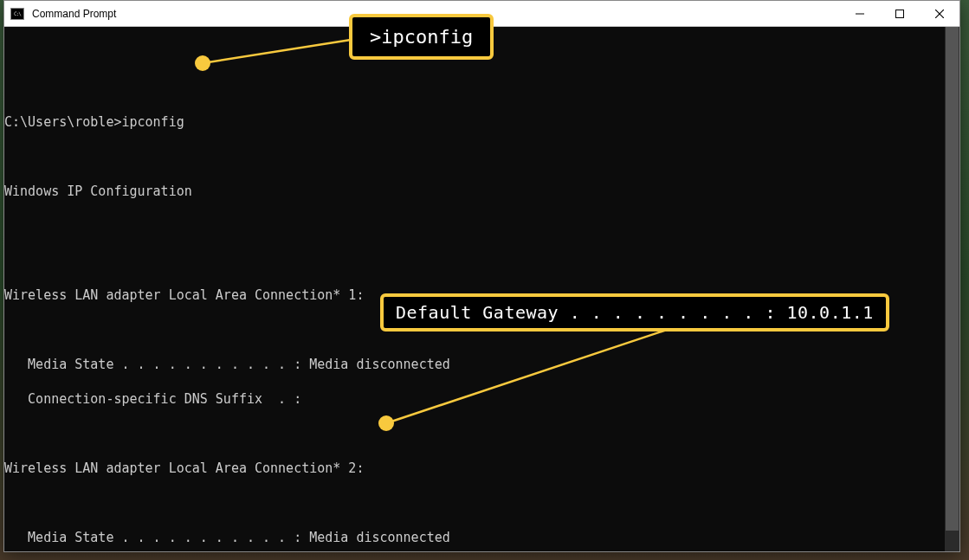  Describe the element at coordinates (635, 312) in the screenshot. I see `callout-default-gateway: Default Gateway . . . . . . . . . : 10.0…` at that location.